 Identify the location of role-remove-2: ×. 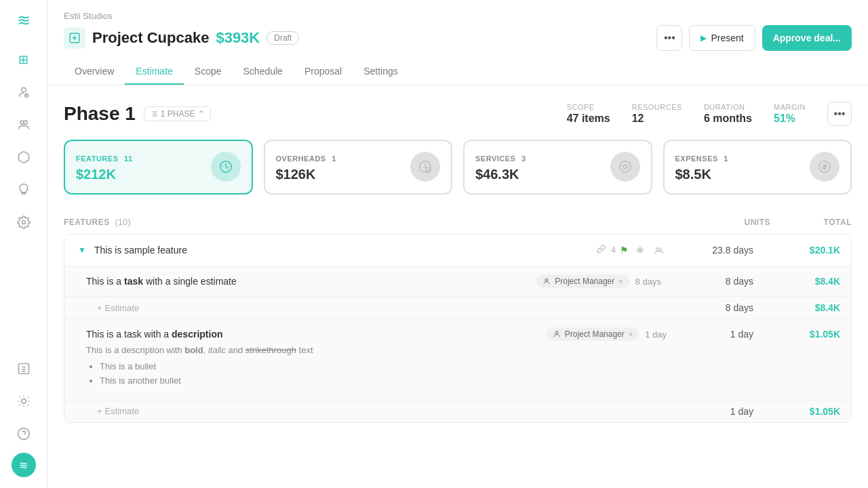
(631, 334).